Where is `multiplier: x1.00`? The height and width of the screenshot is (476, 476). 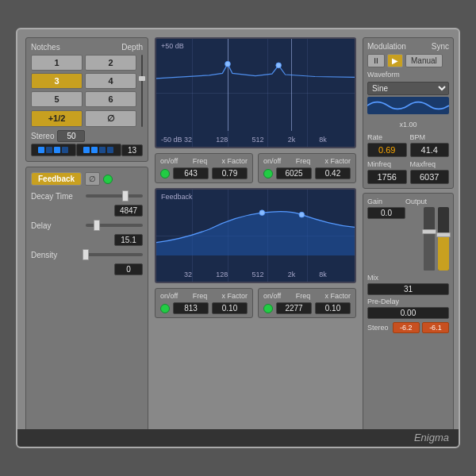 multiplier: x1.00 is located at coordinates (408, 125).